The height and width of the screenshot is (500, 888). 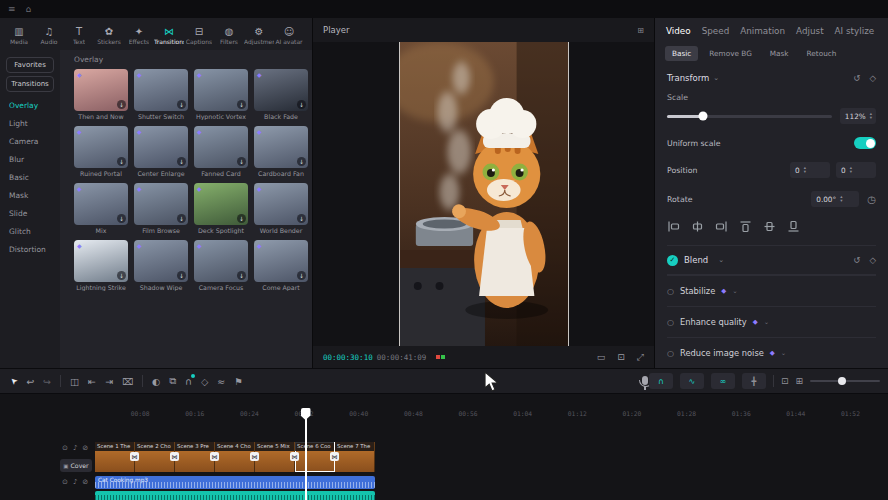 I want to click on library-toolbar-item: ✦ Effects, so click(x=139, y=35).